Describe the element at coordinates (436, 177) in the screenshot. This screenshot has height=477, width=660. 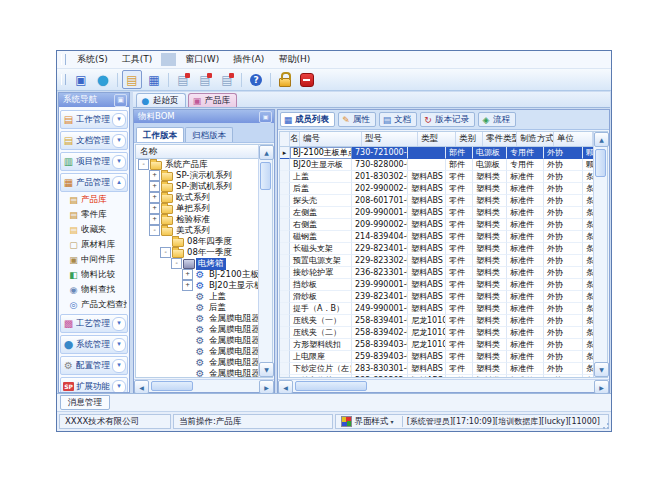
I see `table-row: 上盖 201-830302-00I 塑料ABS 零件 塑料类 标准件 外协 条` at that location.